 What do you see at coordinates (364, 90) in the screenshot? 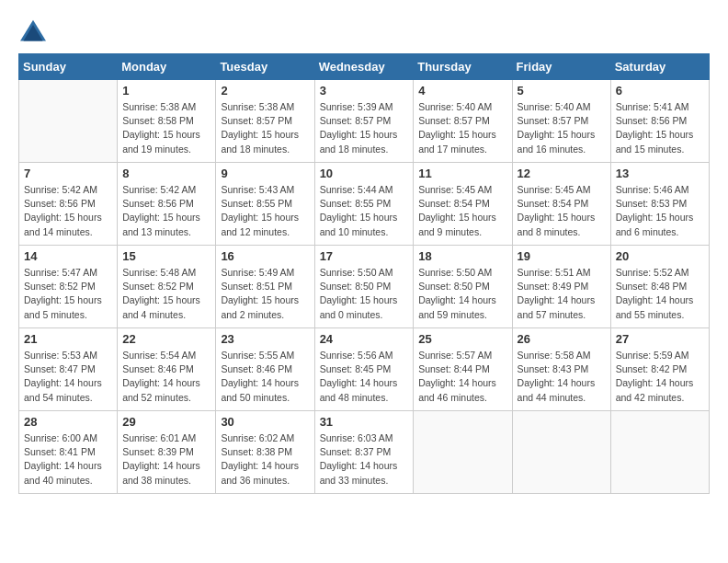
I see `day-number: 3` at bounding box center [364, 90].